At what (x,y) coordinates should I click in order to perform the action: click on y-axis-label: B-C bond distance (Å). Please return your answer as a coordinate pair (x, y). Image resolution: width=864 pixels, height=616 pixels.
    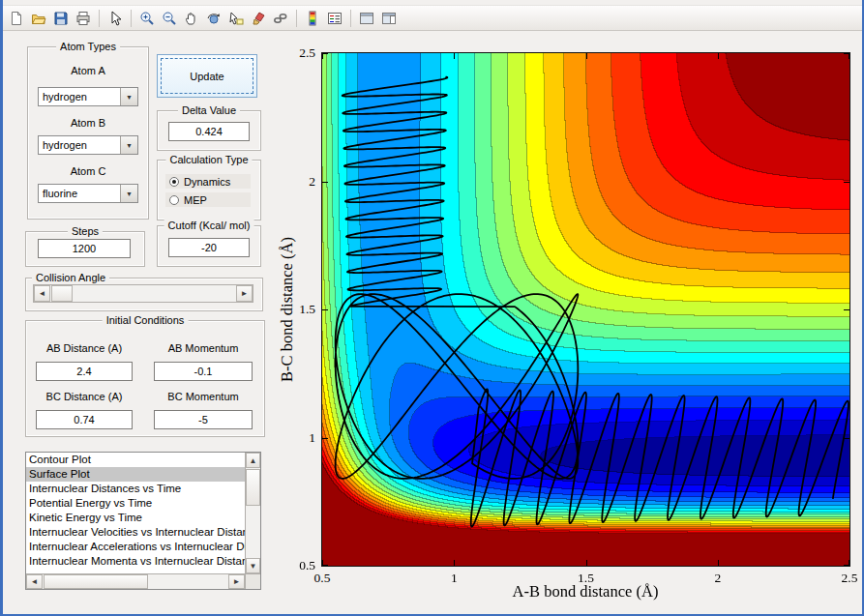
    Looking at the image, I should click on (287, 309).